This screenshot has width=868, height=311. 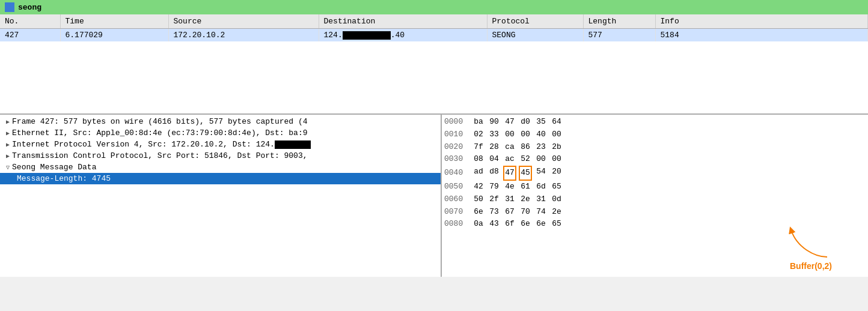 I want to click on hex-byte: 33, so click(x=494, y=134).